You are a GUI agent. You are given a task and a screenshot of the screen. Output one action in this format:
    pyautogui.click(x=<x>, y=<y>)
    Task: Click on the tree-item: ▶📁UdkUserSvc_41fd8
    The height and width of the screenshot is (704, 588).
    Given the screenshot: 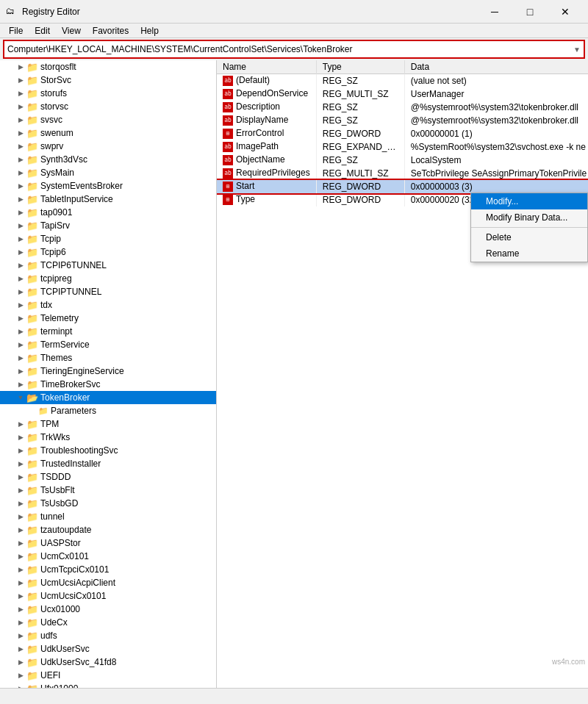 What is the action you would take?
    pyautogui.click(x=108, y=662)
    